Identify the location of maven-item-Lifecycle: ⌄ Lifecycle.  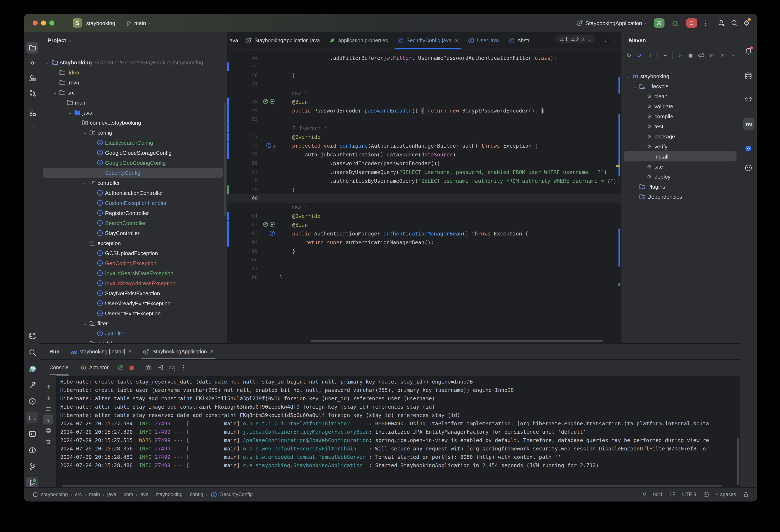
(681, 86).